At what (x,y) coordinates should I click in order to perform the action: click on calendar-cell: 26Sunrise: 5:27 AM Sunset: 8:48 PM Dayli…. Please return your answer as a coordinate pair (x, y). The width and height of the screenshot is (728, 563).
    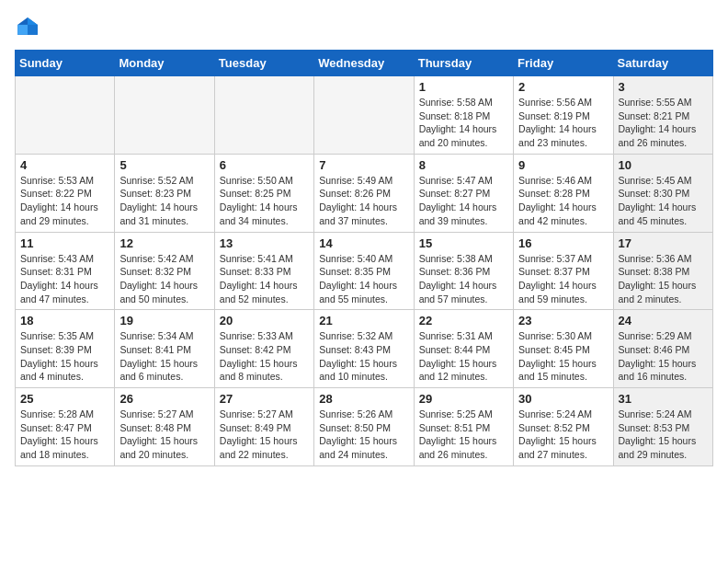
    Looking at the image, I should click on (165, 427).